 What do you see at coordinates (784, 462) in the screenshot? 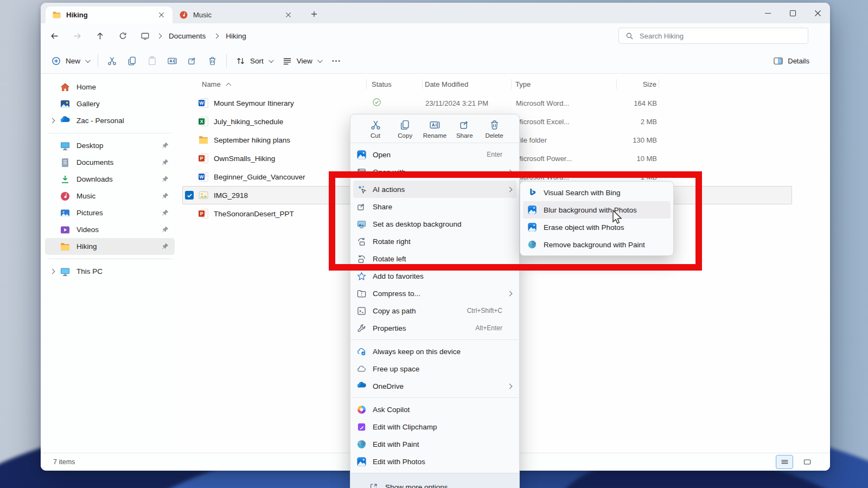
I see `details-view-button` at bounding box center [784, 462].